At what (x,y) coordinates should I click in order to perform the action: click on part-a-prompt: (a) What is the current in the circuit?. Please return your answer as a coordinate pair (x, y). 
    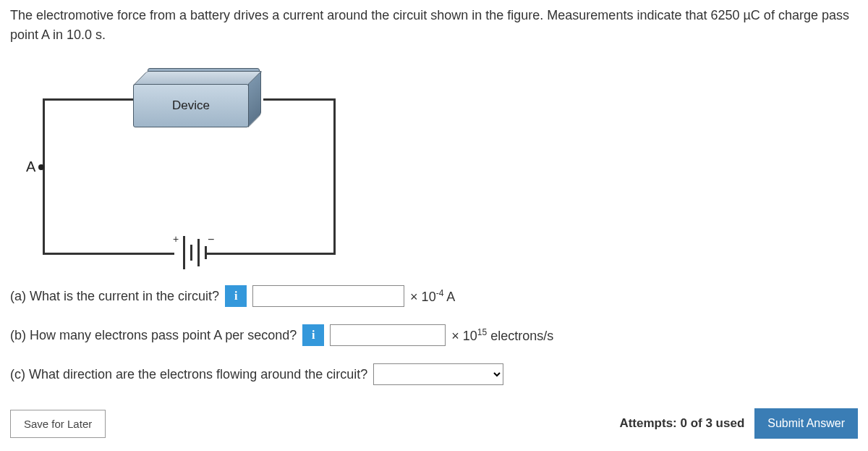
    Looking at the image, I should click on (114, 297).